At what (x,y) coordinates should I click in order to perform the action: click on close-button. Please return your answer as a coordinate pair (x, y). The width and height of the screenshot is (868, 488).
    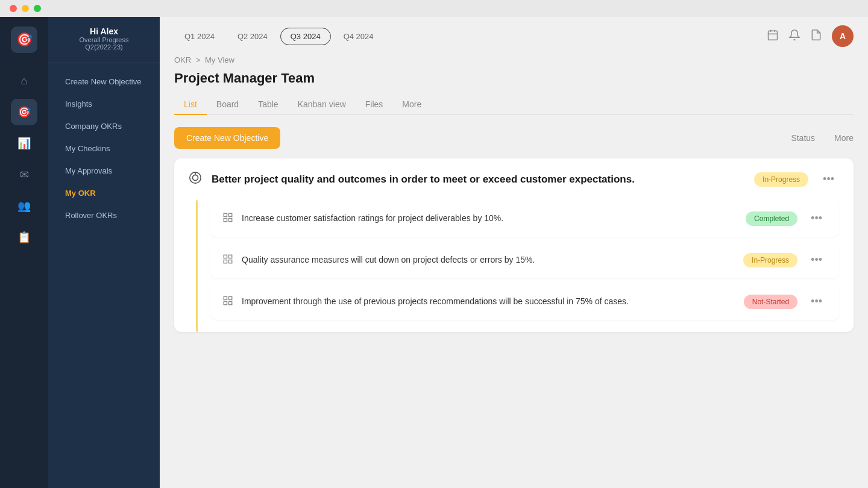
    Looking at the image, I should click on (13, 8).